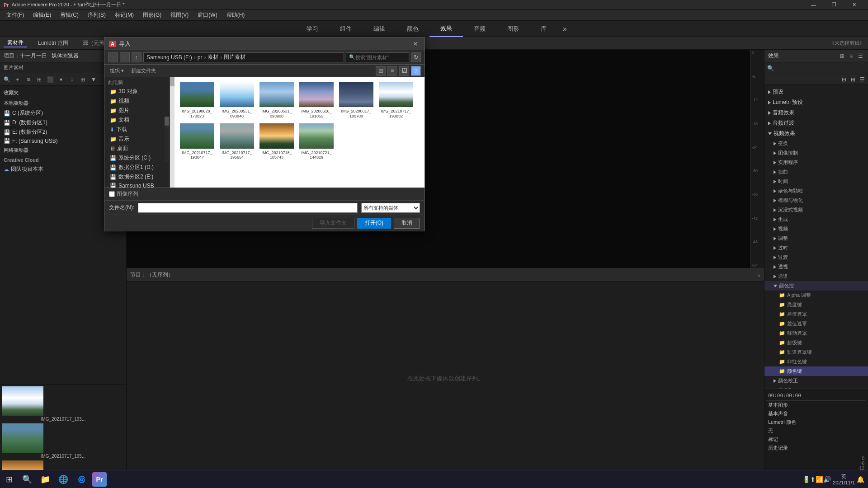  Describe the element at coordinates (356, 100) in the screenshot. I see `file-img5: IMG_20200617_180708` at that location.